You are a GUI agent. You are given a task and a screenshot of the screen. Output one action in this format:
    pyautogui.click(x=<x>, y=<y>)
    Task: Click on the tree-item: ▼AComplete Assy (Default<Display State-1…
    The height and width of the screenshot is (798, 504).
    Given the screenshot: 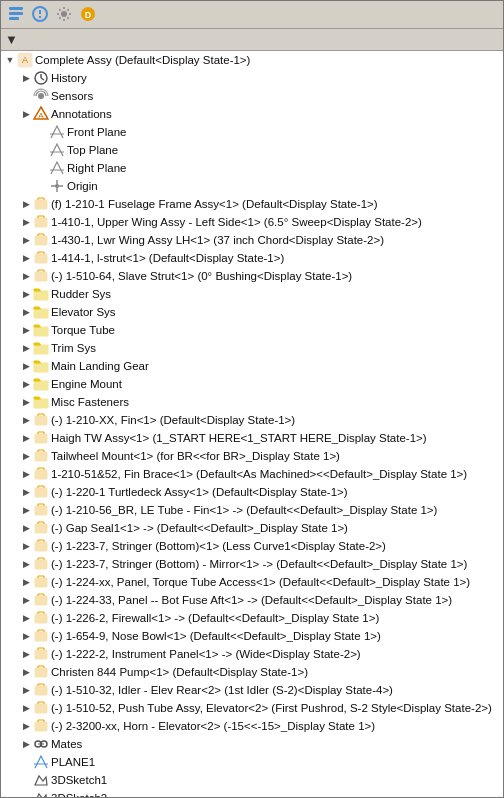 What is the action you would take?
    pyautogui.click(x=252, y=60)
    